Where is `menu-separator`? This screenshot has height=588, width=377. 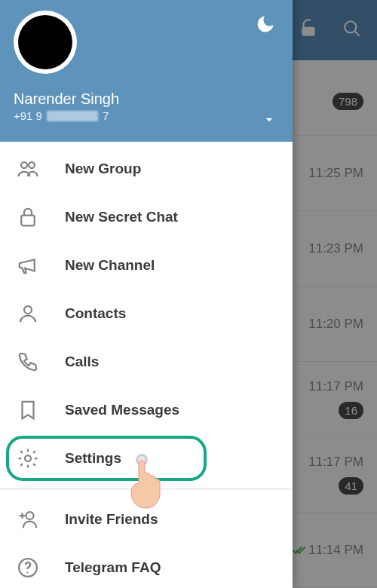
menu-separator is located at coordinates (146, 488).